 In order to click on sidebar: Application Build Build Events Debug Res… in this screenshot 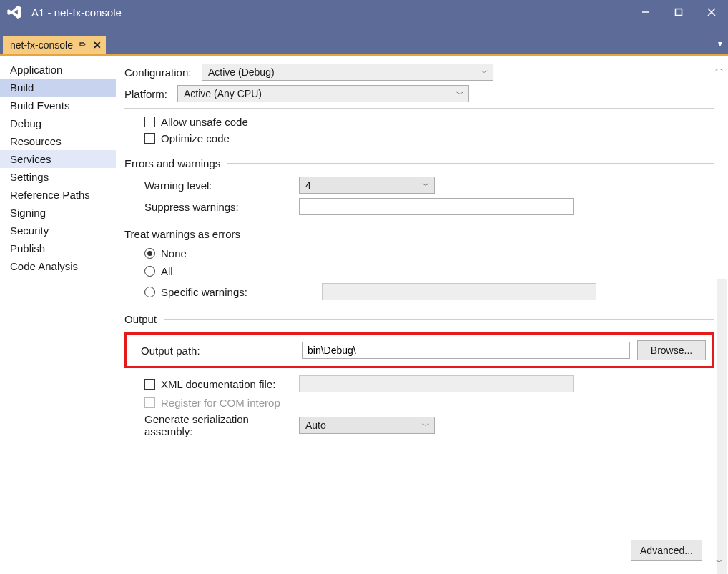, I will do `click(58, 315)`.